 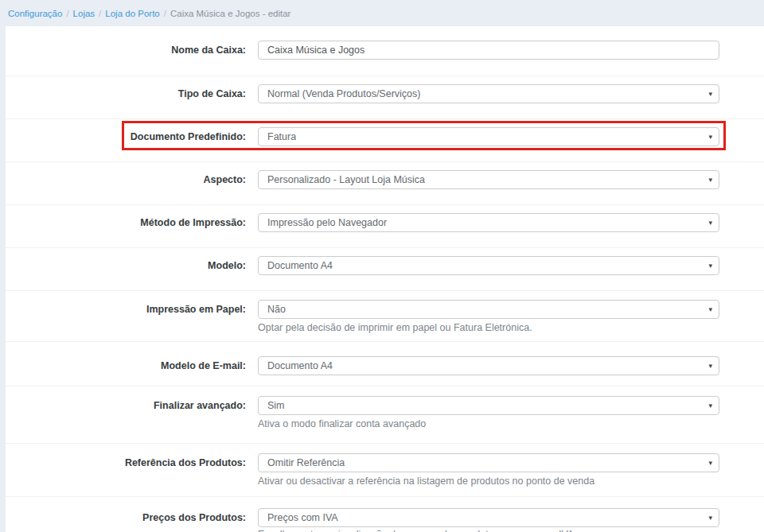 I want to click on impressao-em-papel-label: Impressão em Papel:, so click(x=126, y=309).